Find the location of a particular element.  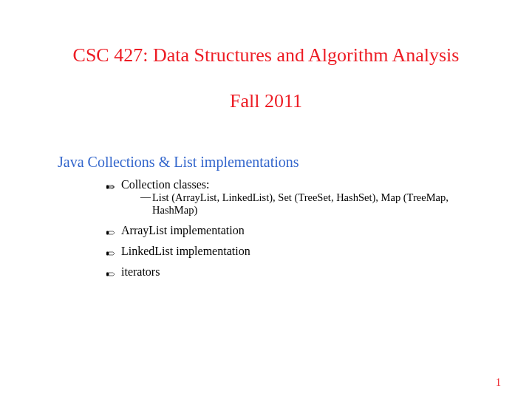

list-item: ArrayList implementation is located at coordinates (301, 231).